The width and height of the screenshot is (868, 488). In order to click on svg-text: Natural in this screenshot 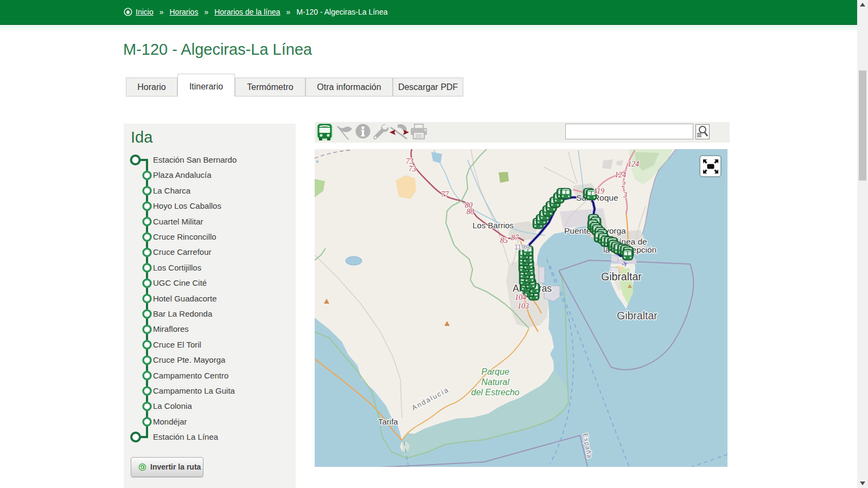, I will do `click(495, 382)`.